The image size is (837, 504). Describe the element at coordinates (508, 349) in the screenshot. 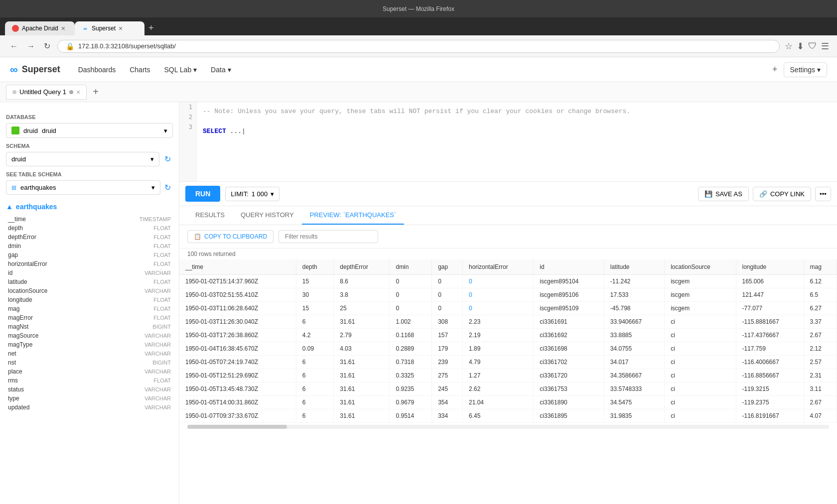

I see `table-row: 1950-01-04T16:38:45.670Z0.094.030.288917…` at that location.